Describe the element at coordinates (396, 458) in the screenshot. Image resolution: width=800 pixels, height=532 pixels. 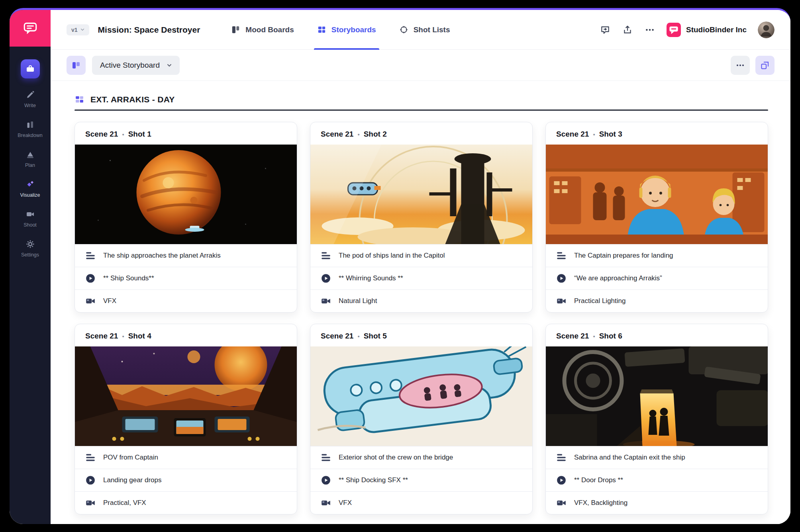
I see `description-text: Exterior shot of the crew on the bridge` at that location.